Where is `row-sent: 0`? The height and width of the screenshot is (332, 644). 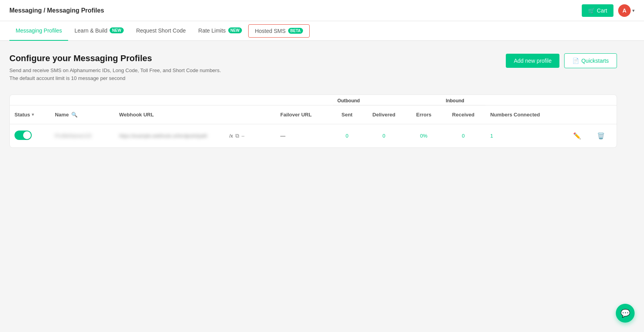 row-sent: 0 is located at coordinates (347, 136).